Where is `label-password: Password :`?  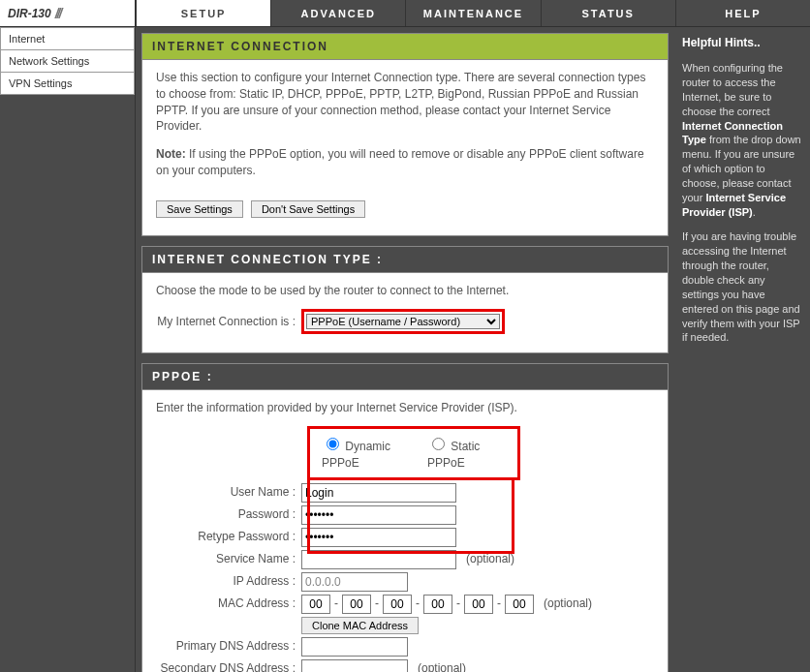
label-password: Password : is located at coordinates (229, 515).